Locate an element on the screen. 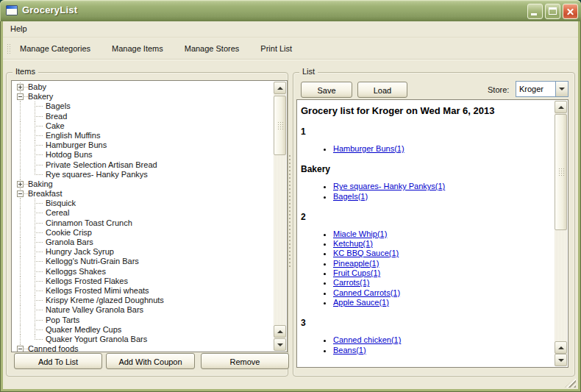  store-label: Store: is located at coordinates (499, 90).